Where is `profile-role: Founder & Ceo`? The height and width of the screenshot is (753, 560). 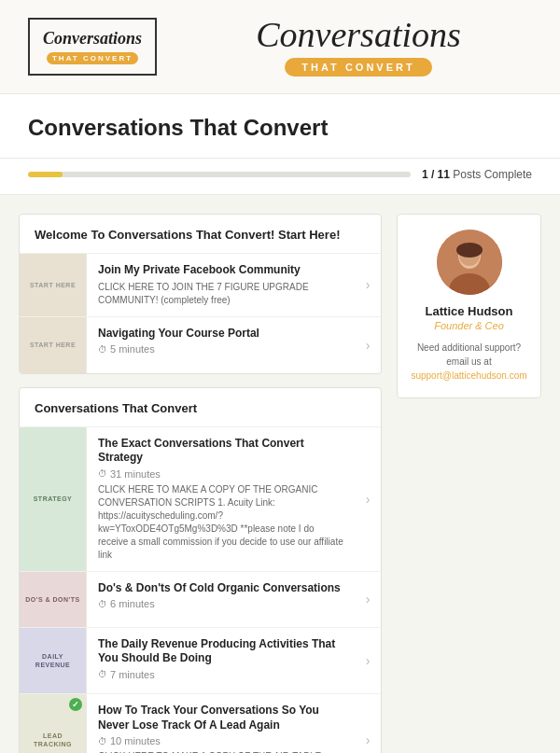
profile-role: Founder & Ceo is located at coordinates (469, 326).